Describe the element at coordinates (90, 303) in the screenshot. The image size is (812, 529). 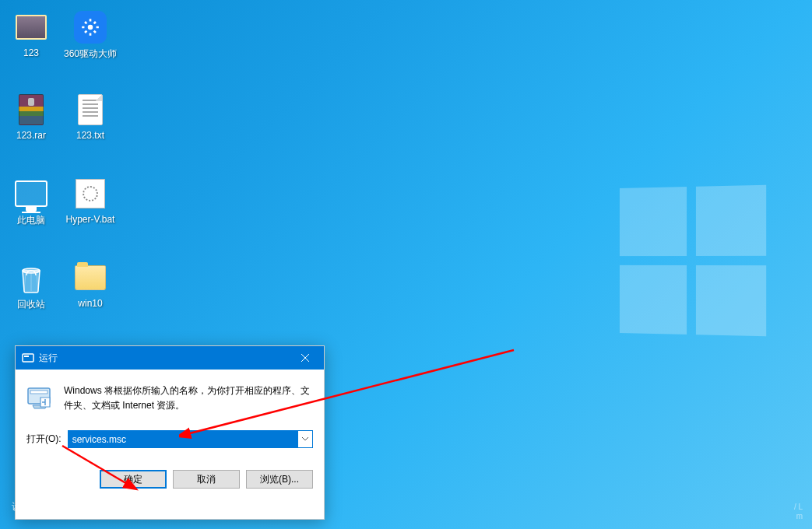
I see `icon-label: win10` at that location.